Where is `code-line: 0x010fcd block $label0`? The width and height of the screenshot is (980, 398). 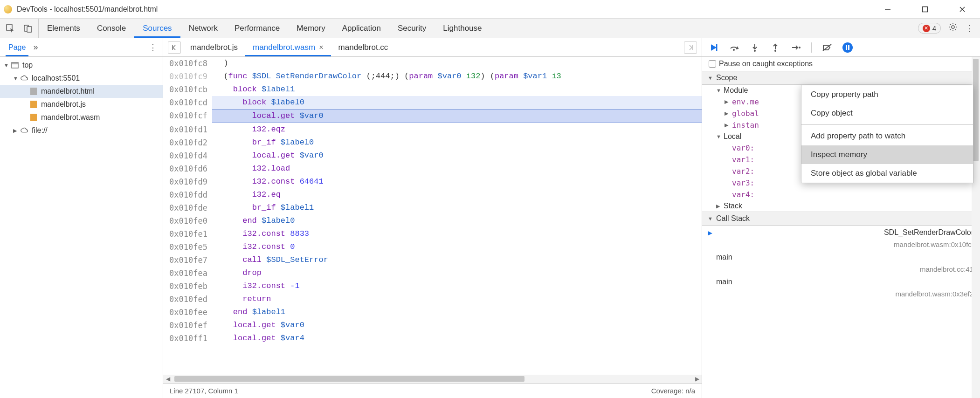 code-line: 0x010fcd block $label0 is located at coordinates (433, 103).